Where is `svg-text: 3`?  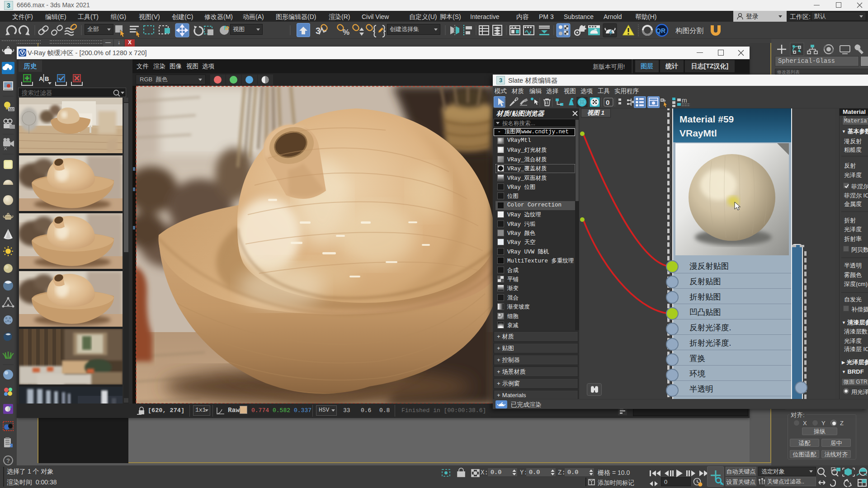
svg-text: 3 is located at coordinates (318, 31).